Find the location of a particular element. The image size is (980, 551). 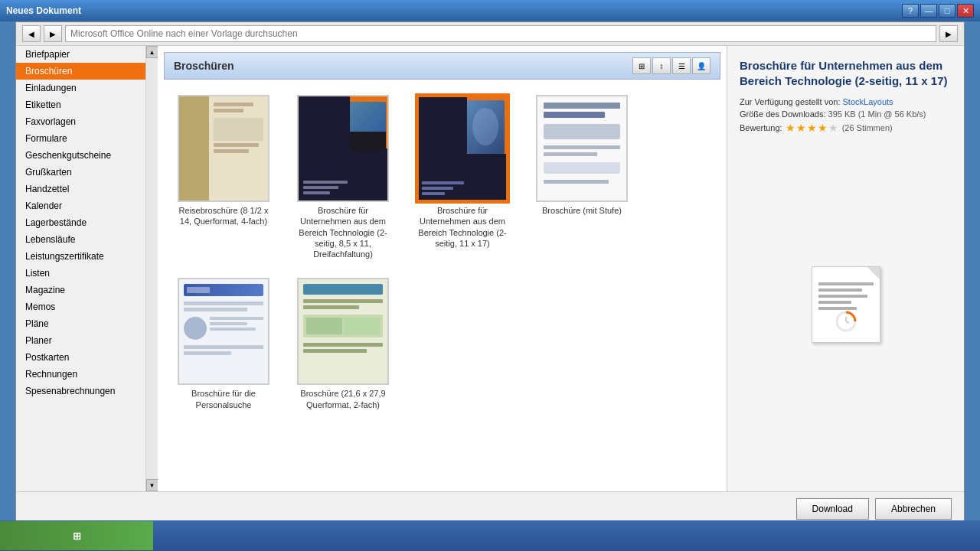

sidebar-item-geschenkgutscheine: Geschenkgutscheine is located at coordinates (81, 155).